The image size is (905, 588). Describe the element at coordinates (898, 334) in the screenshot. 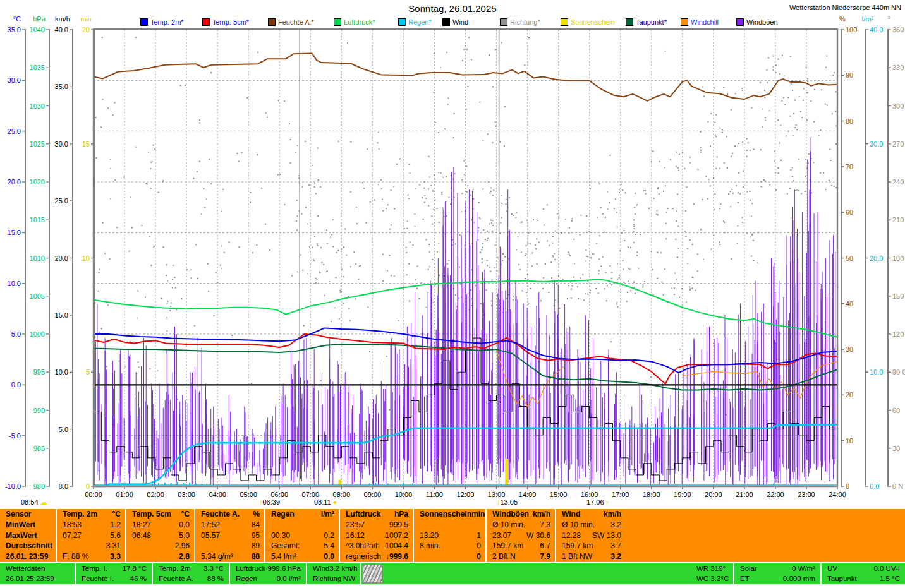

I see `svg-text: 120` at that location.